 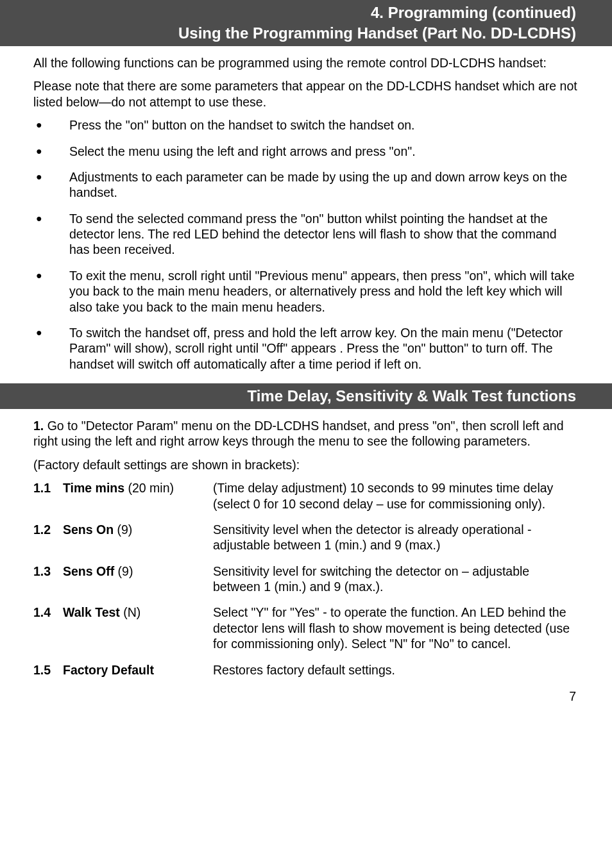 I want to click on parameter-name: Walk Test (N), so click(x=138, y=612).